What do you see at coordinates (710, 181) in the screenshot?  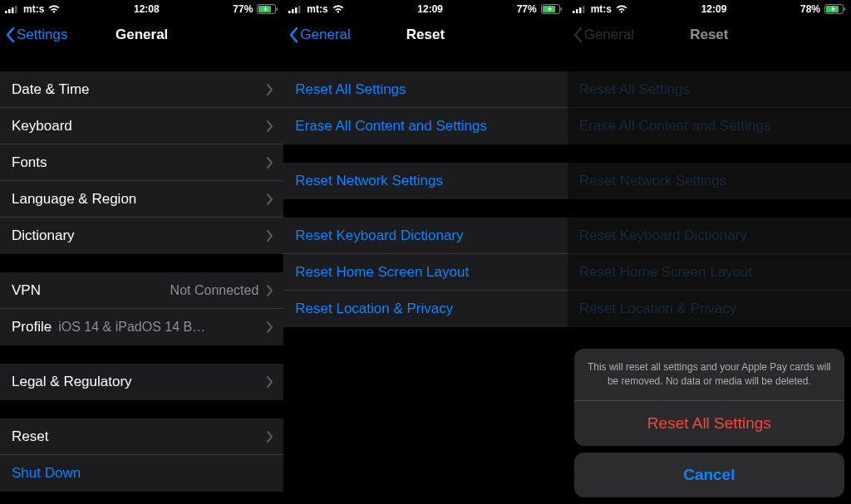 I see `row-label: Reset Network Settings` at bounding box center [710, 181].